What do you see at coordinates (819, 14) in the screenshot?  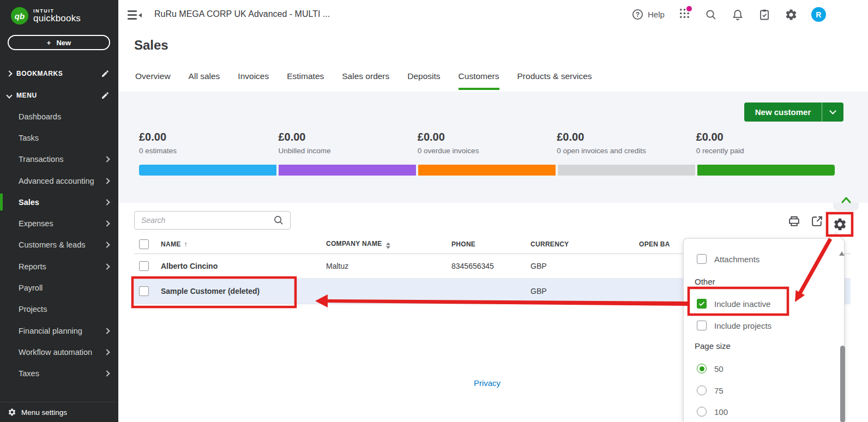 I see `avatar: R` at bounding box center [819, 14].